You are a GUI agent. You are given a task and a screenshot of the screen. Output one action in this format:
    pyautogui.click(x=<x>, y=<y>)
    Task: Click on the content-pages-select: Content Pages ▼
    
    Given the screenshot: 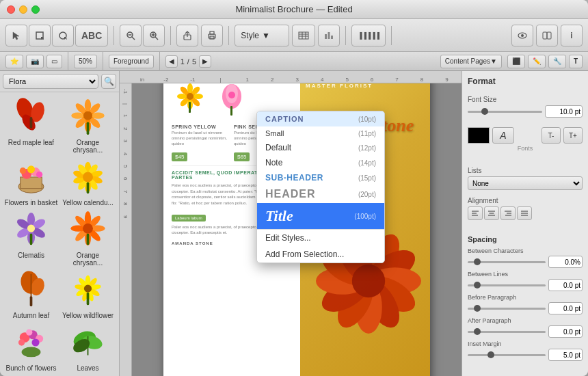 What is the action you would take?
    pyautogui.click(x=471, y=62)
    